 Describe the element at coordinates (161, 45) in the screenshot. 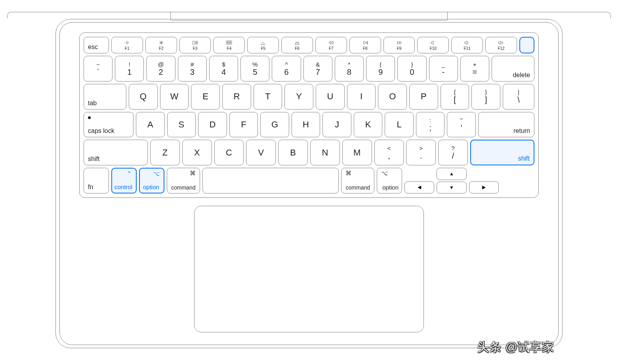

I see `f2-key: F2` at that location.